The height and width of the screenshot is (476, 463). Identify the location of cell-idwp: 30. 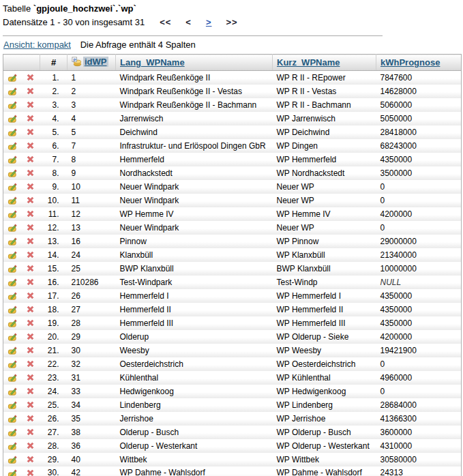
(91, 351).